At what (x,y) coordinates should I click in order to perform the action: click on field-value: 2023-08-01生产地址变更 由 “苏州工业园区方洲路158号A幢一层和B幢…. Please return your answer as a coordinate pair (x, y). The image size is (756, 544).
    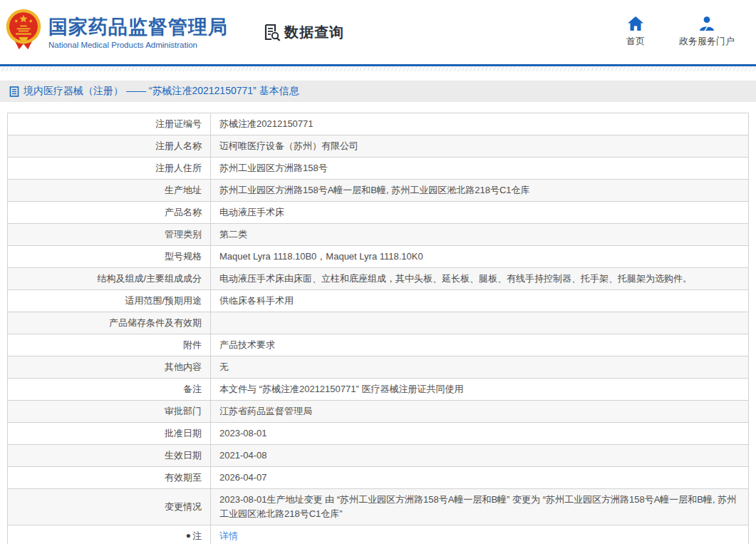
    Looking at the image, I should click on (480, 508).